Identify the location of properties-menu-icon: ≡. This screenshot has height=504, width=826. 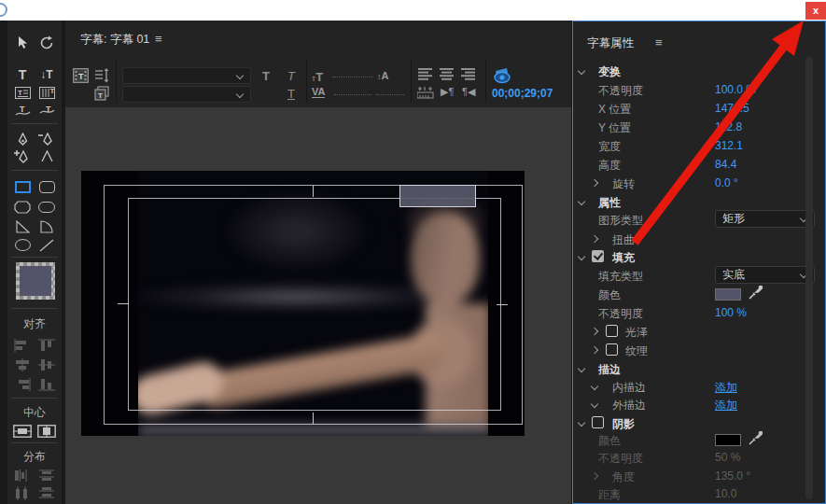
(659, 43).